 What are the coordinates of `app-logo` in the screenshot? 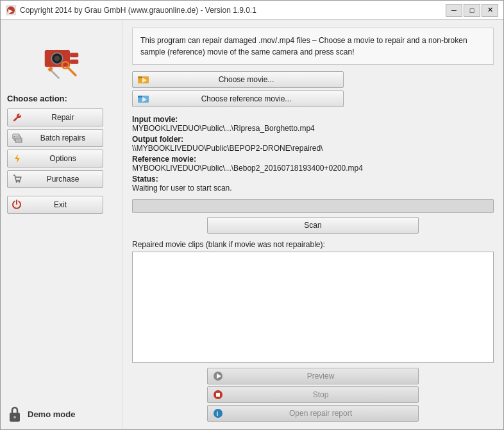 It's located at (62, 58).